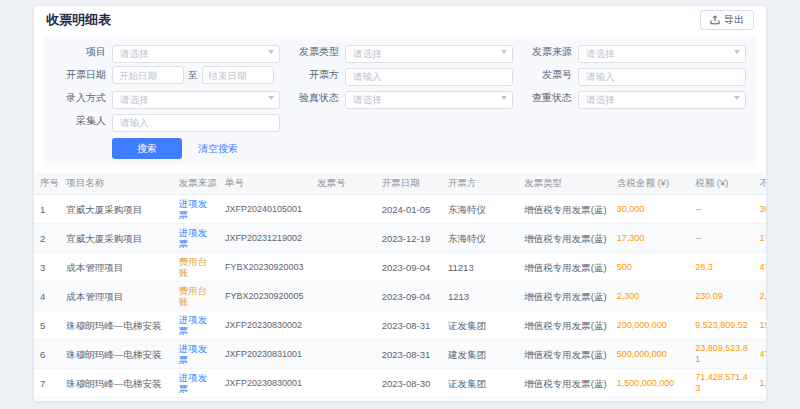 The image size is (800, 409). Describe the element at coordinates (429, 54) in the screenshot. I see `invoice-type-select-input` at that location.